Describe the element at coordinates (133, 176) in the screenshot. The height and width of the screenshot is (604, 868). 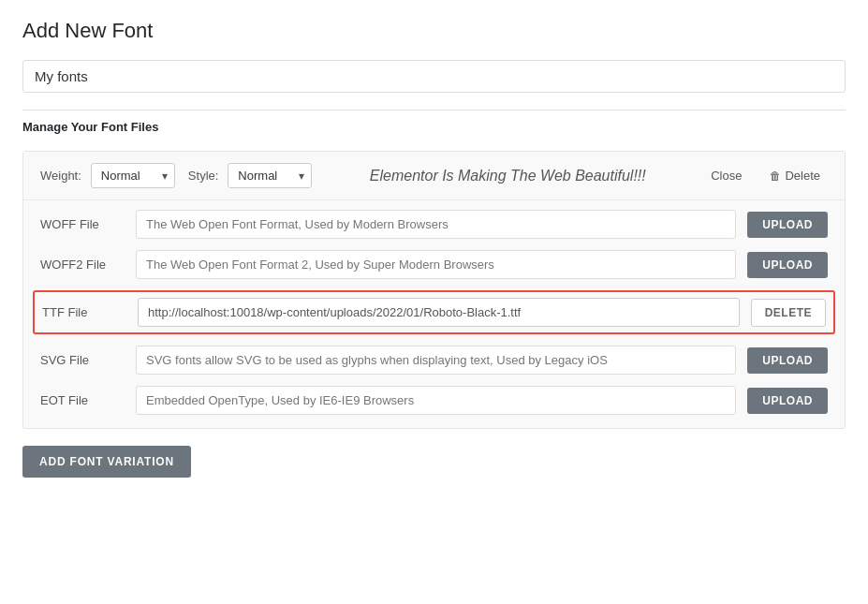
I see `weight-select: Normal 100 200 300 400 500 600 700 800 9…` at that location.